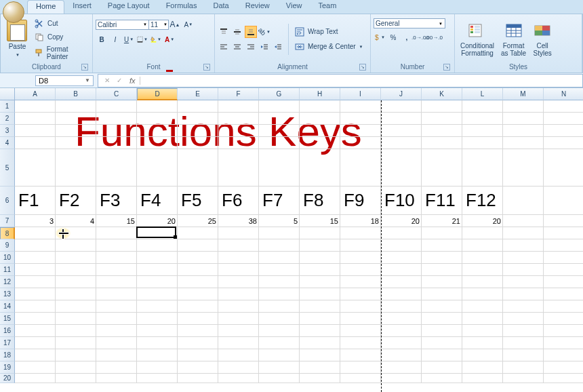 The image size is (583, 392). I want to click on cell-B11, so click(76, 270).